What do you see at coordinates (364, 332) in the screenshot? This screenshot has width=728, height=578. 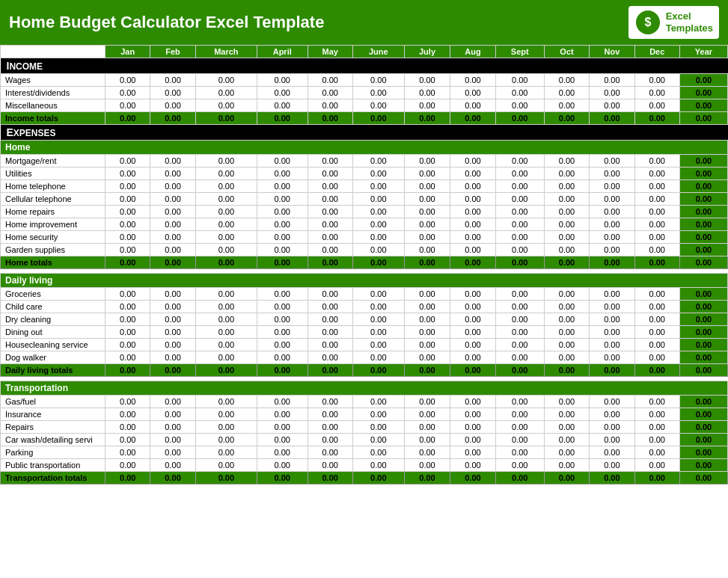 I see `dl-dining-row: Dining out 0.000.000.000.000.000.000.000…` at bounding box center [364, 332].